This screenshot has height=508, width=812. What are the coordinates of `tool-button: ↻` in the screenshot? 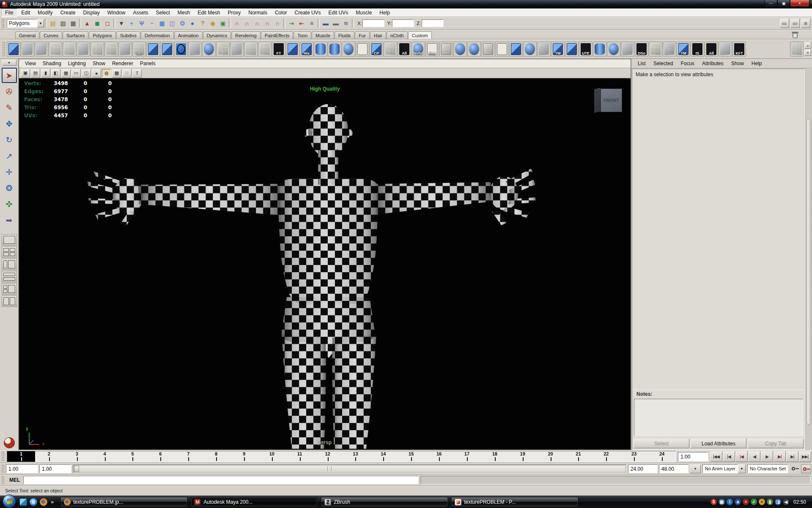 It's located at (9, 140).